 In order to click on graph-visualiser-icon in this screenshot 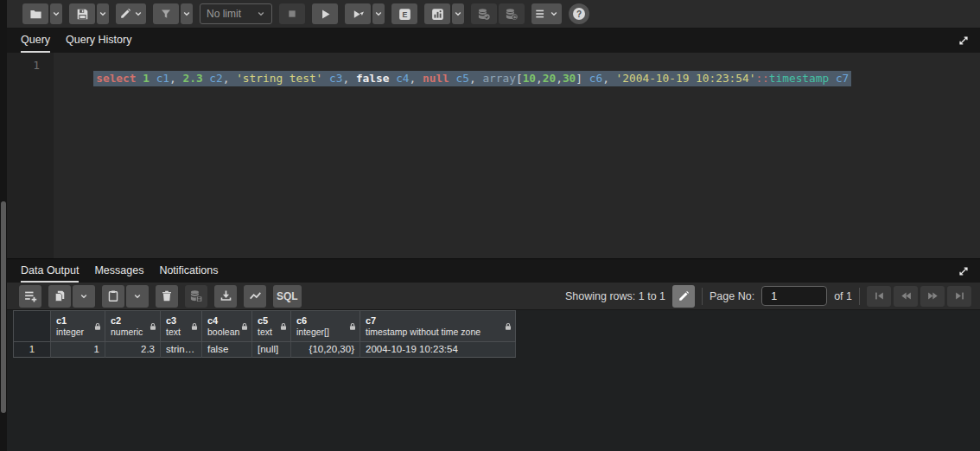, I will do `click(256, 295)`.